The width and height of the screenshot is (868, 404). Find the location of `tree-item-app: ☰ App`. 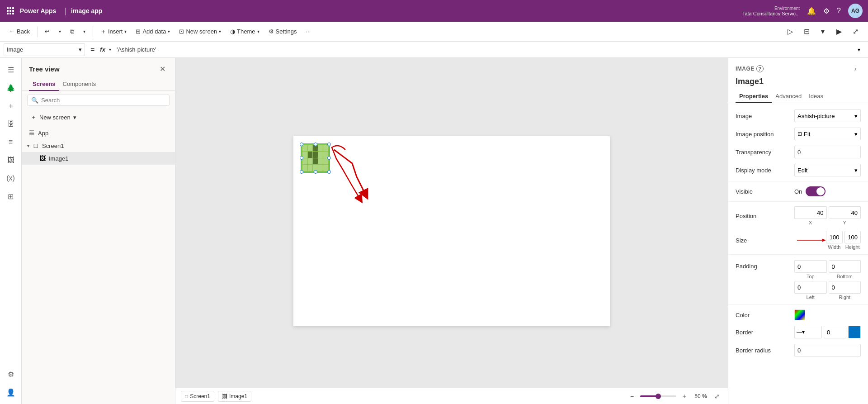

tree-item-app: ☰ App is located at coordinates (99, 133).